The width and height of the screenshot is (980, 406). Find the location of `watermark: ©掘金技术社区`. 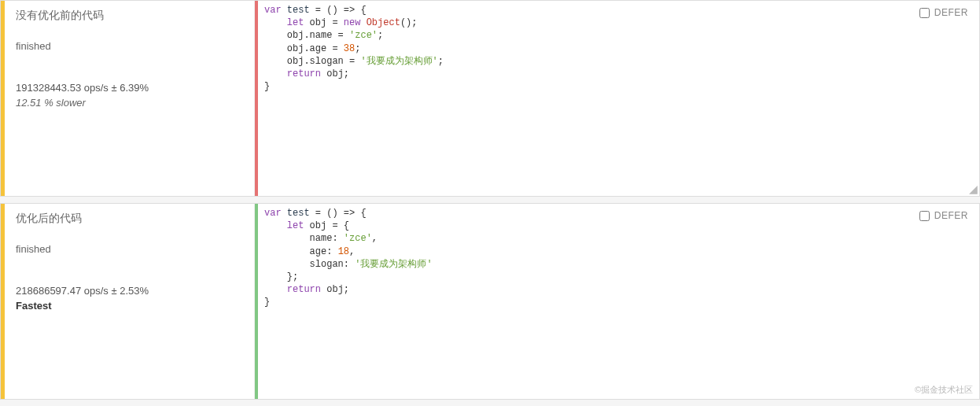

watermark: ©掘金技术社区 is located at coordinates (944, 390).